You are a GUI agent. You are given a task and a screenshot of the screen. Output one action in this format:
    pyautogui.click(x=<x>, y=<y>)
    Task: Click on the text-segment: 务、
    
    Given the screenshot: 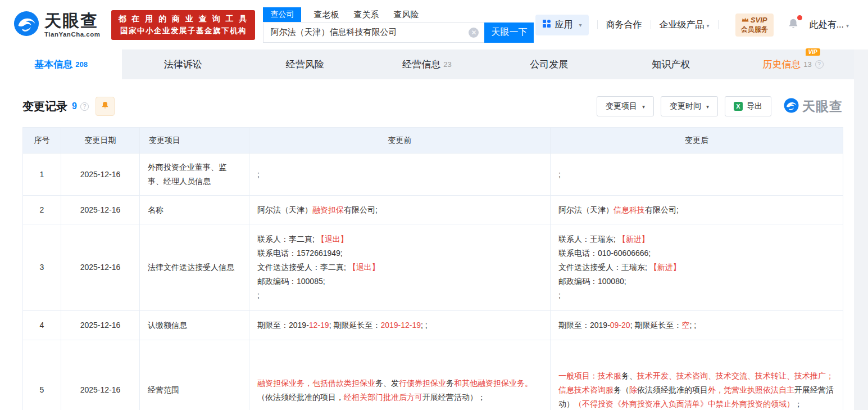 What is the action you would take?
    pyautogui.click(x=629, y=376)
    